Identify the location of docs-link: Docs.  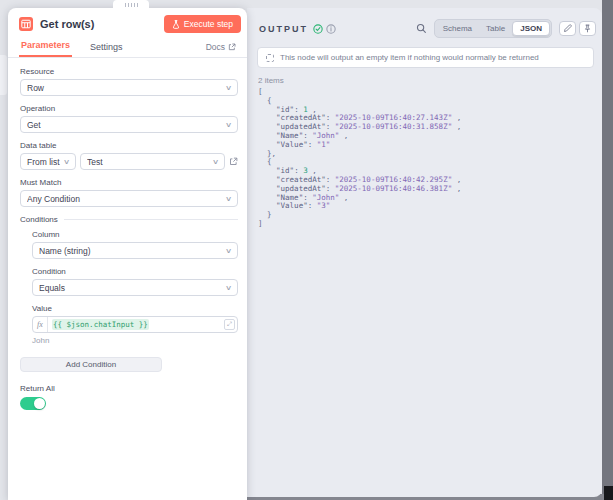
(221, 50).